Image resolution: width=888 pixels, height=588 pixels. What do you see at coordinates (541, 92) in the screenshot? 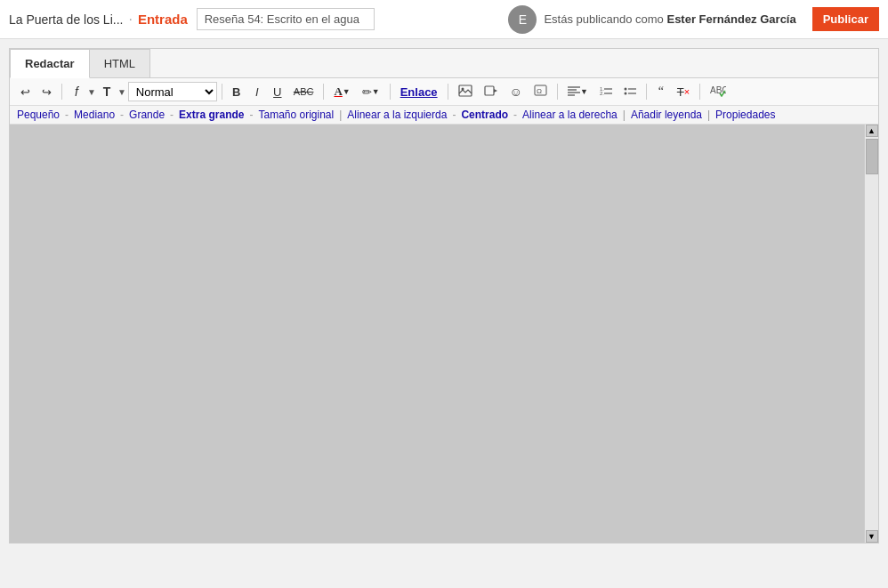
I see `special-char-icon: Ω` at bounding box center [541, 92].